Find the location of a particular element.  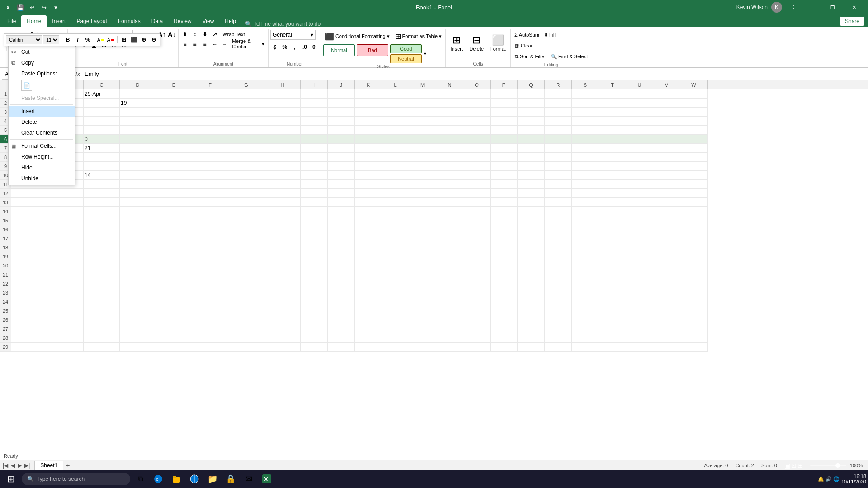

conditional-formatting-btn: ⬛ Conditional Formatting▾ is located at coordinates (357, 36).